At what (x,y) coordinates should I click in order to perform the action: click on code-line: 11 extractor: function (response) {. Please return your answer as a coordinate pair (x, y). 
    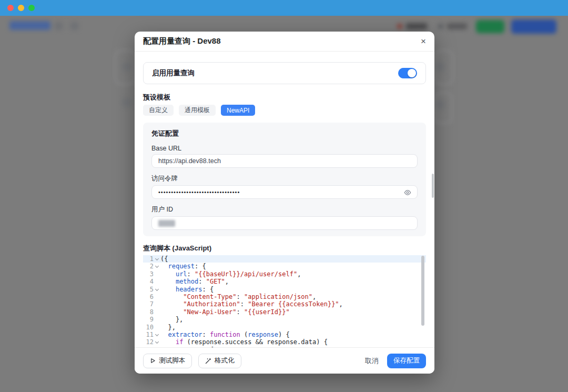
    Looking at the image, I should click on (285, 335).